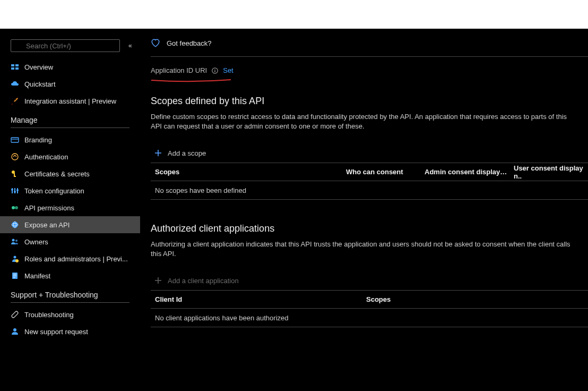 This screenshot has width=588, height=391. What do you see at coordinates (369, 300) in the screenshot?
I see `table-header: Client Id Scopes` at bounding box center [369, 300].